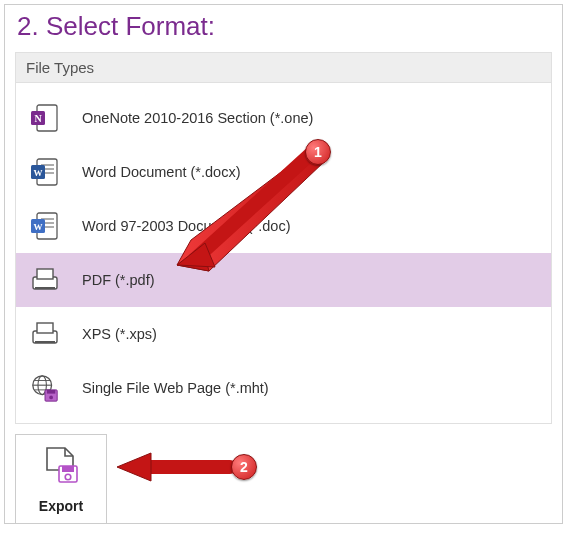 Image resolution: width=567 pixels, height=535 pixels. What do you see at coordinates (176, 388) in the screenshot?
I see `file-label: Single File Web Page (*.mht)` at bounding box center [176, 388].